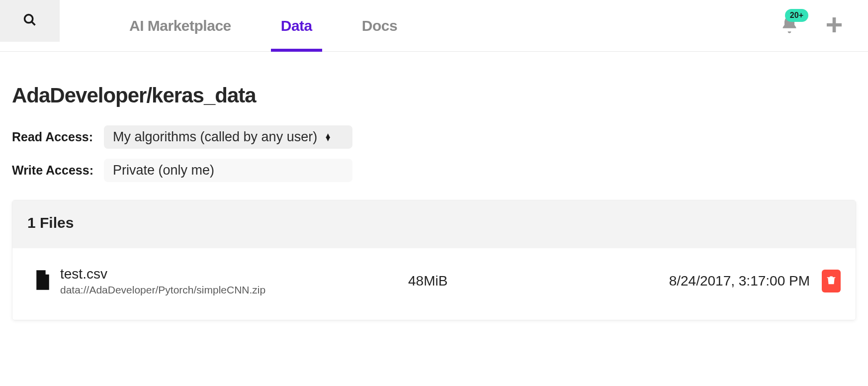 The width and height of the screenshot is (868, 386). Describe the element at coordinates (789, 26) in the screenshot. I see `notifications-button: 20+` at that location.